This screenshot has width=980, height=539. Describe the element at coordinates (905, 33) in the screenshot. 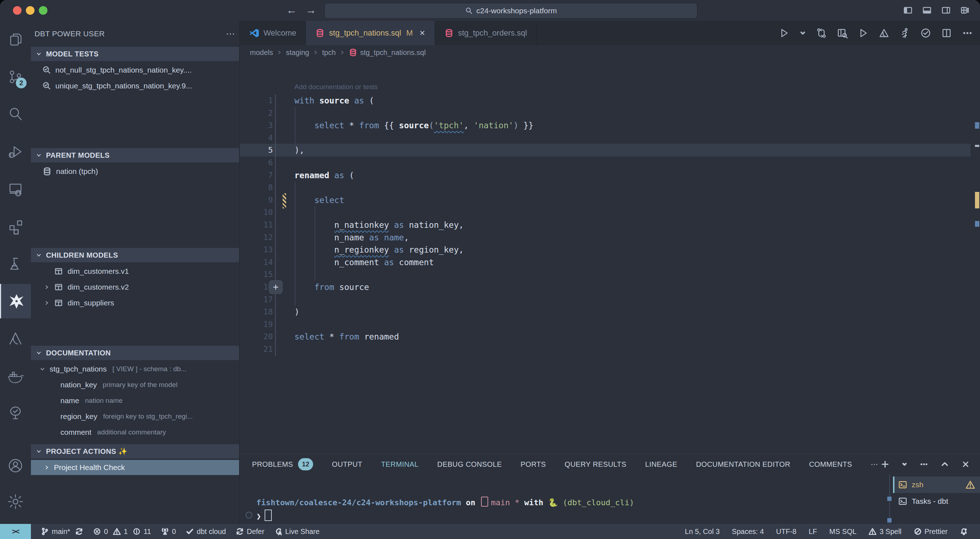

I see `run-model-icon` at that location.